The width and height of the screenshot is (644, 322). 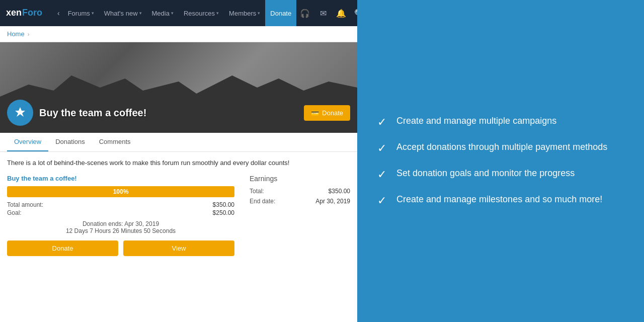 What do you see at coordinates (501, 148) in the screenshot?
I see `feature-item-2: ✓ Accept donations through multiple paym…` at bounding box center [501, 148].